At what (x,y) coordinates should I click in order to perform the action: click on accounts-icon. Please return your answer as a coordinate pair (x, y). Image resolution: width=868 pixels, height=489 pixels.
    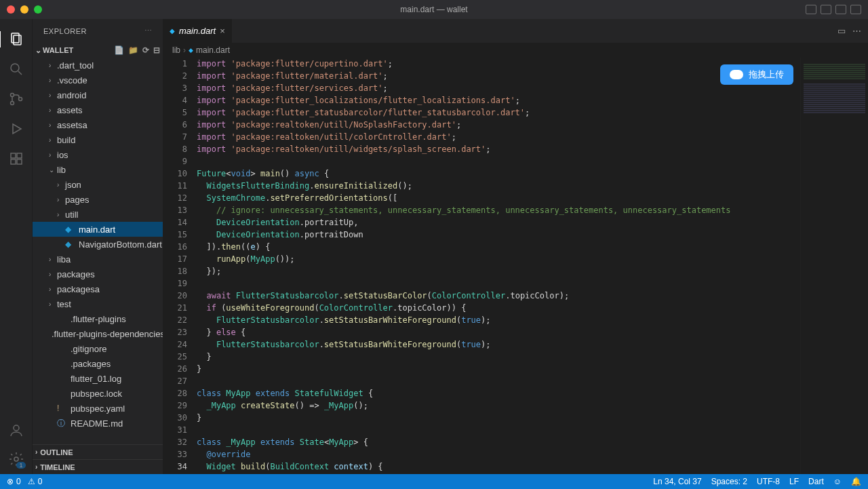
    Looking at the image, I should click on (16, 431).